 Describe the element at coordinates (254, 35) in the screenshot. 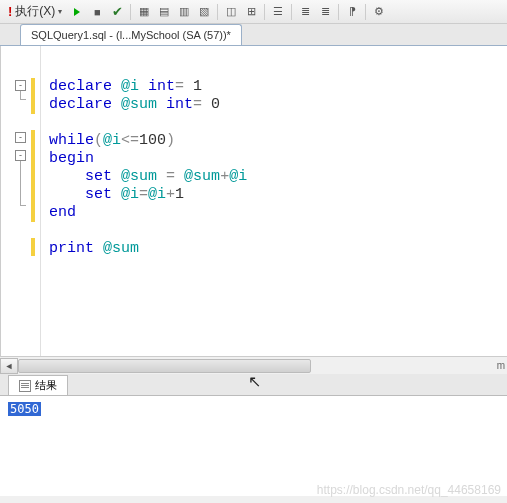

I see `tab-bar: SQLQuery1.sql - (l...MySchool (SA (57))*` at that location.